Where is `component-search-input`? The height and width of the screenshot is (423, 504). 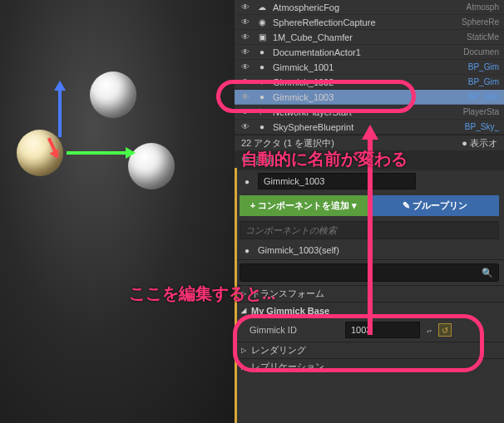 component-search-input is located at coordinates (369, 230).